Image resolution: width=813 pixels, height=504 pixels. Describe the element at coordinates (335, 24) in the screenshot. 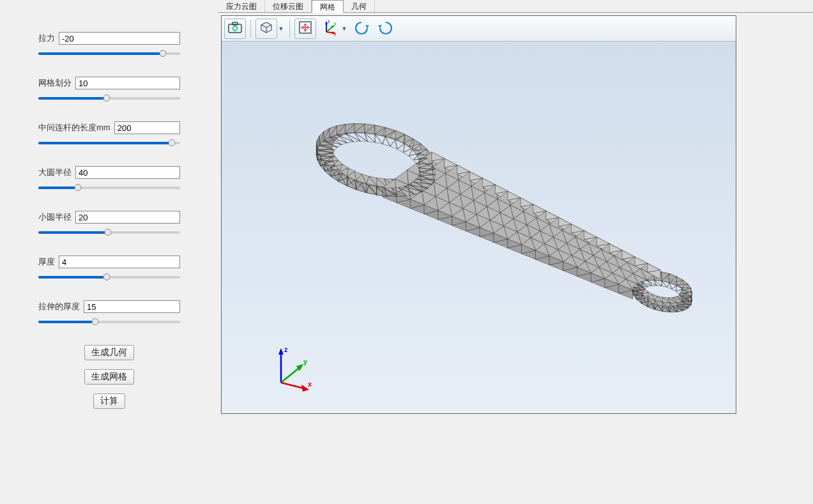

I see `svg-text: y` at that location.